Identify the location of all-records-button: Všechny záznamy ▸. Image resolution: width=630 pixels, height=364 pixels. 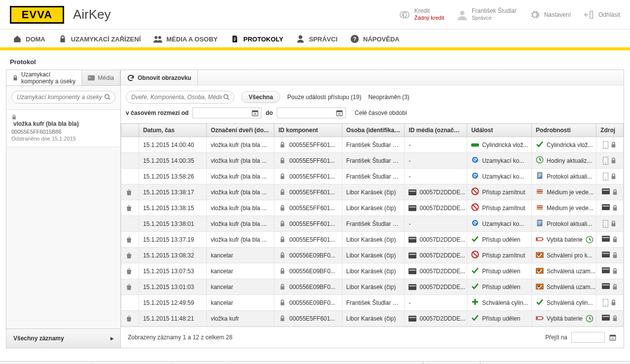
(63, 338).